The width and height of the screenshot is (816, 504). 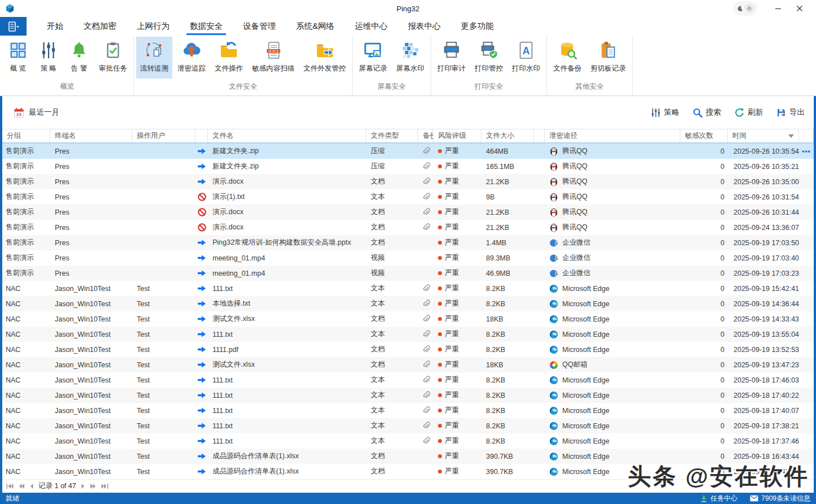 I want to click on column-header: 终端名, so click(x=92, y=136).